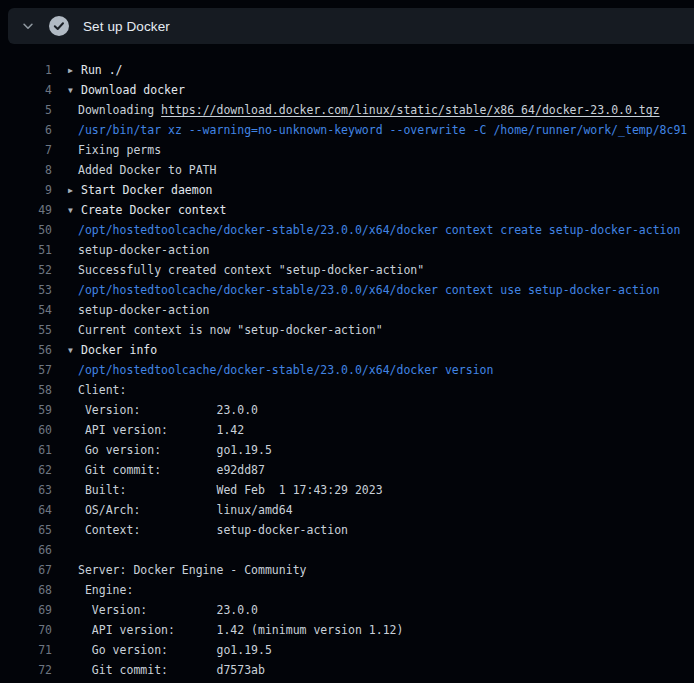 The image size is (694, 683). Describe the element at coordinates (347, 170) in the screenshot. I see `log-line: 8Added Docker to PATH` at that location.